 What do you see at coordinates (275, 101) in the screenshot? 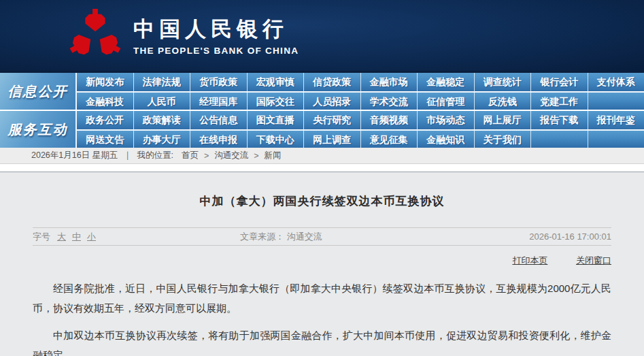
I see `nav-item: 国际交往` at bounding box center [275, 101].